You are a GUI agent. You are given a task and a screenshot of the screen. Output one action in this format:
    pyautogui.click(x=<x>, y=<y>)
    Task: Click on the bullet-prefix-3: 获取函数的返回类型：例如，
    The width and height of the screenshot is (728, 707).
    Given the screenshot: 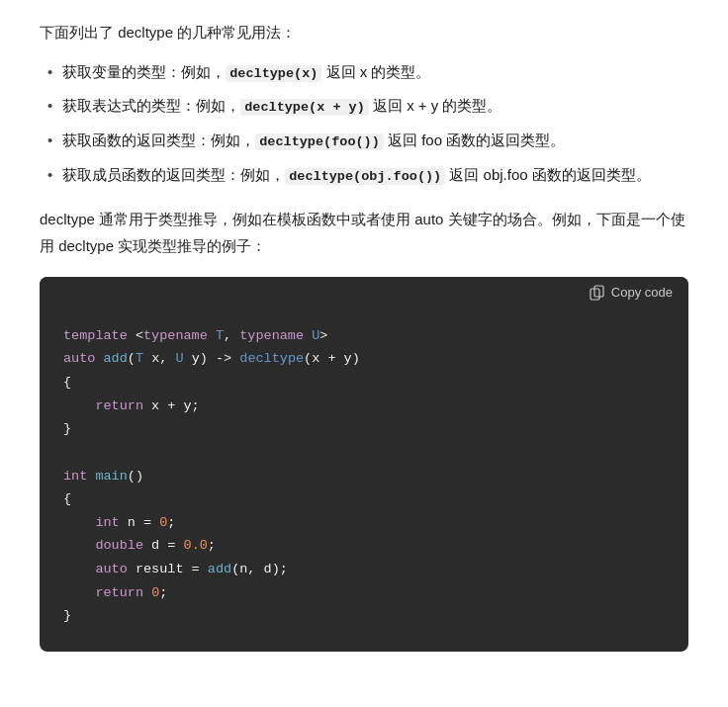 What is the action you would take?
    pyautogui.click(x=158, y=140)
    